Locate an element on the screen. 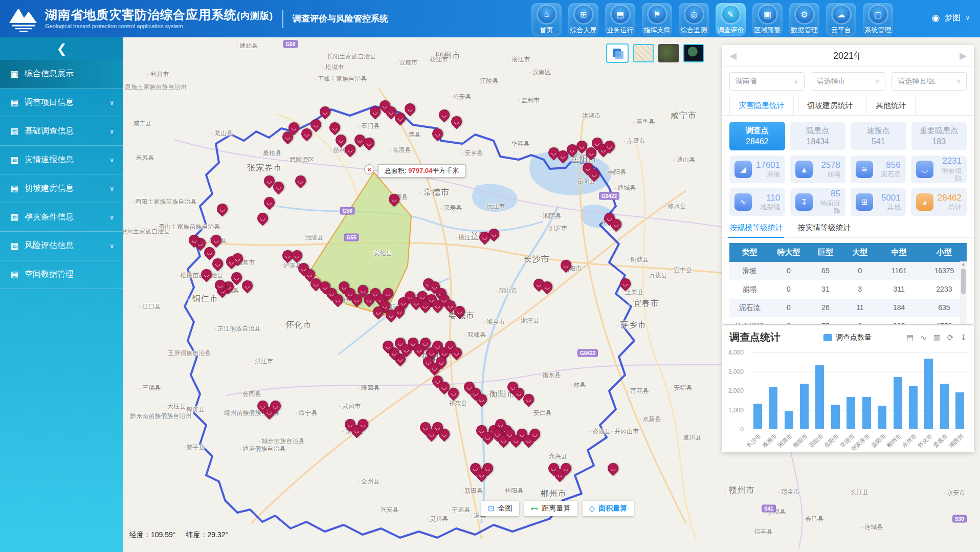 The image size is (980, 552). hazard-type-card: ◢ 17601 滑坡 is located at coordinates (757, 169).